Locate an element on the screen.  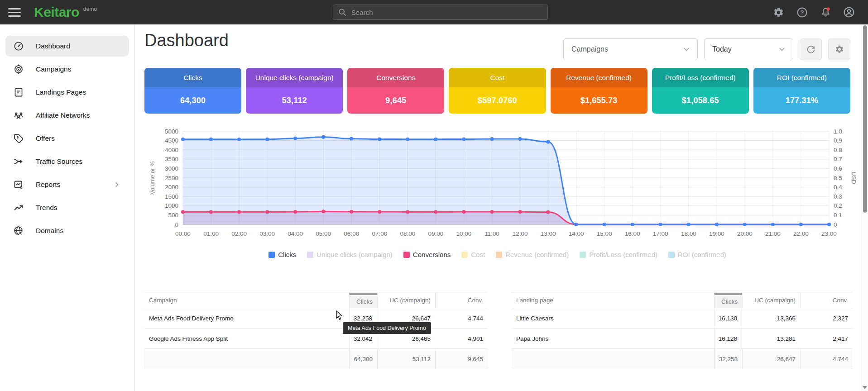
account-button is located at coordinates (849, 12).